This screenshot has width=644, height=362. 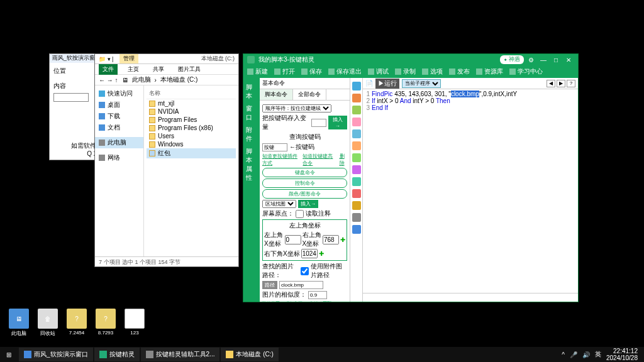 What do you see at coordinates (180, 354) in the screenshot?
I see `task-item: 按键精灵辅助工具2...` at bounding box center [180, 354].